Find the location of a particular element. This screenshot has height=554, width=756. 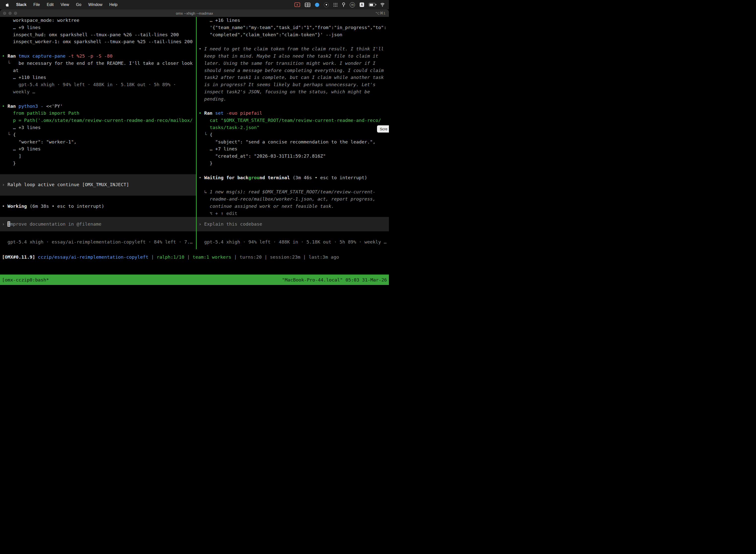

terminal-line: cat "$OMX_TEAM_STATE_ROOT/team/review-cu… is located at coordinates (294, 121).